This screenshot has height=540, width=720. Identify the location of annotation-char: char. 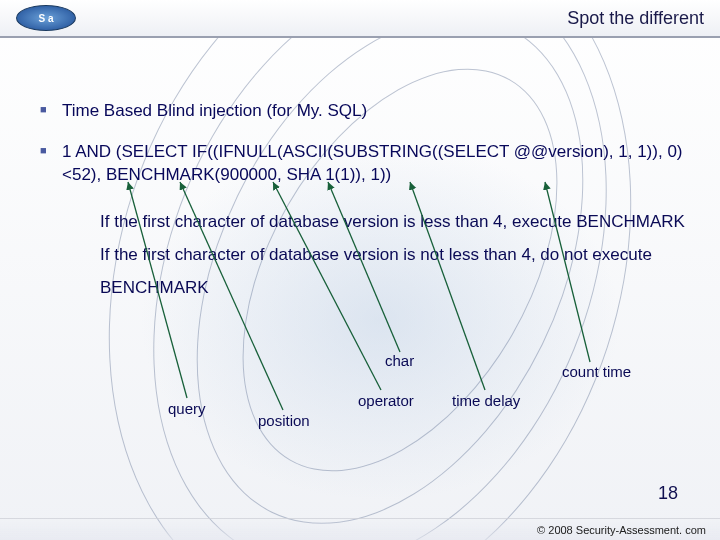
(400, 360).